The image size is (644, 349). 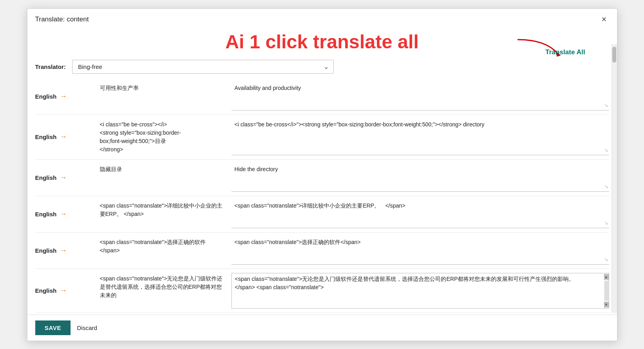 What do you see at coordinates (322, 137) in the screenshot?
I see `table-row: English → <i class="be be-cross"></i><st…` at bounding box center [322, 137].